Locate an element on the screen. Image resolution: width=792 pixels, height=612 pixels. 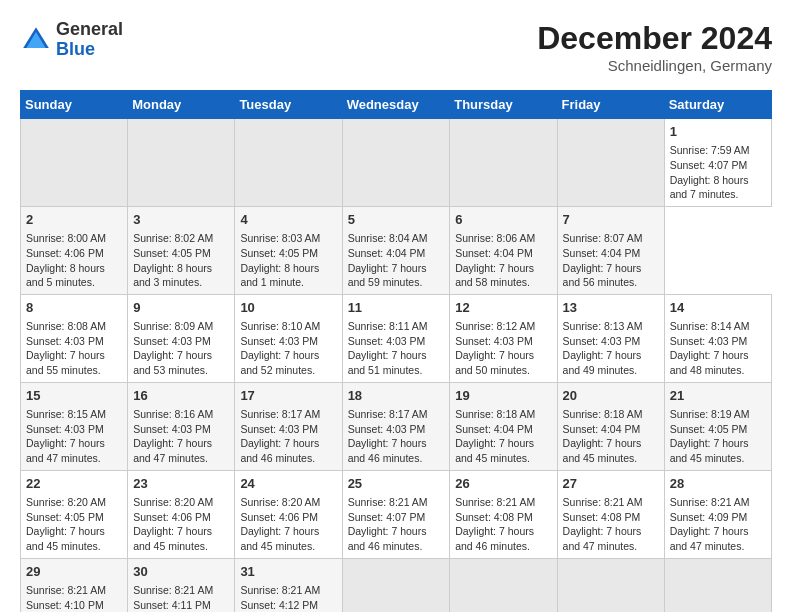
day-number: 22 is located at coordinates (74, 484).